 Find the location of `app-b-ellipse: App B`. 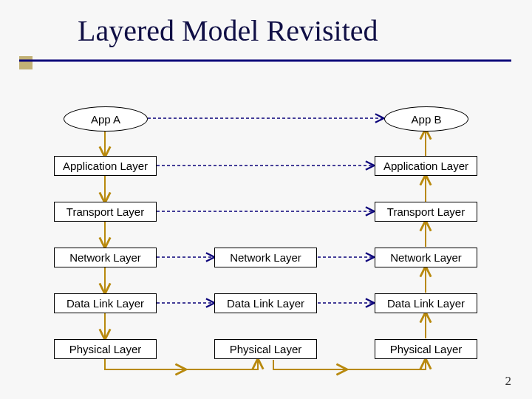

app-b-ellipse: App B is located at coordinates (426, 119).